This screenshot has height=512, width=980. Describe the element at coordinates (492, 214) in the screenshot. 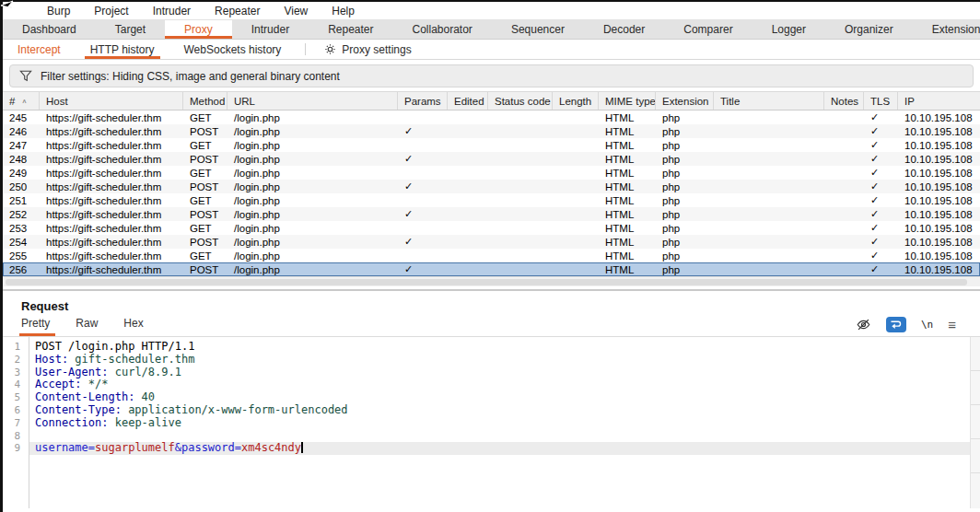

I see `table-row: 252https://gift-scheduler.thmPOST/login.…` at that location.